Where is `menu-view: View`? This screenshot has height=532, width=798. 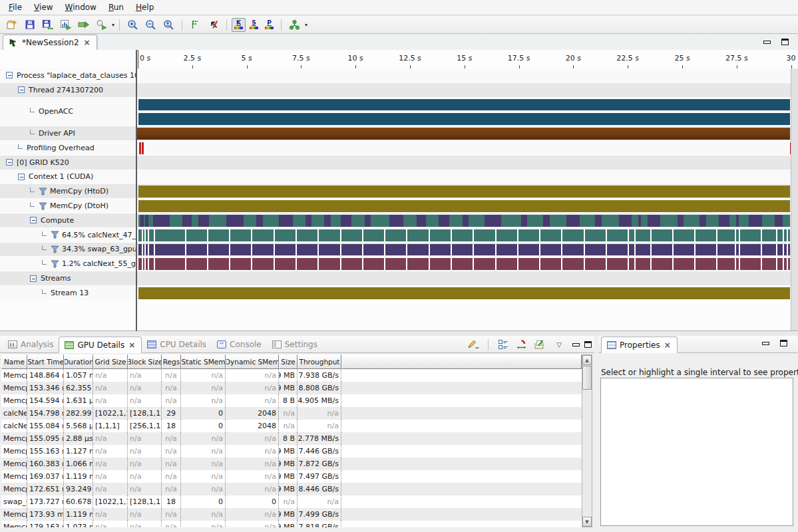
menu-view: View is located at coordinates (43, 7).